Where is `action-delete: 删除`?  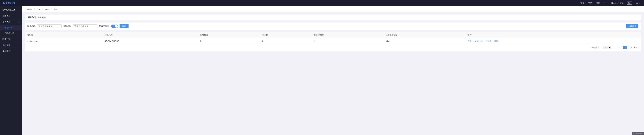
action-delete: 删除 is located at coordinates (496, 41).